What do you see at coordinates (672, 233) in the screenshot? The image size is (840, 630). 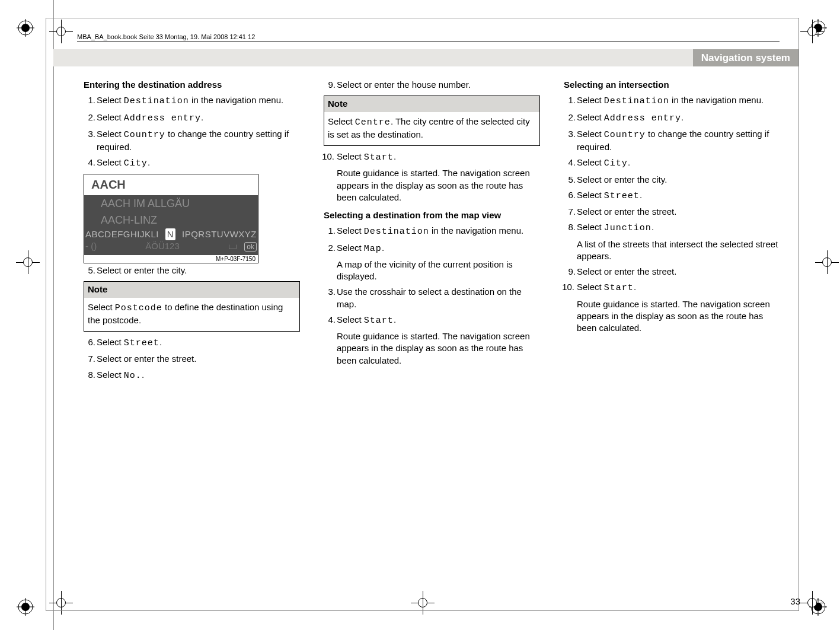 I see `column-3: Selecting an intersection 1.Select Desti…` at bounding box center [672, 233].